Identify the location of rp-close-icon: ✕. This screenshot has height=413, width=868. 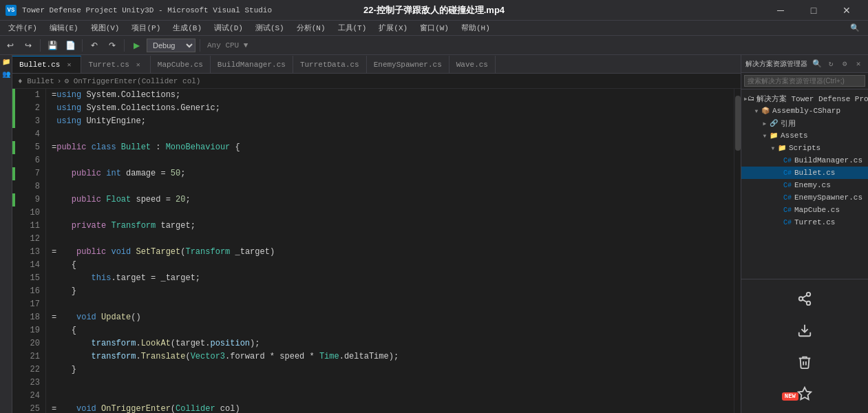
(858, 64).